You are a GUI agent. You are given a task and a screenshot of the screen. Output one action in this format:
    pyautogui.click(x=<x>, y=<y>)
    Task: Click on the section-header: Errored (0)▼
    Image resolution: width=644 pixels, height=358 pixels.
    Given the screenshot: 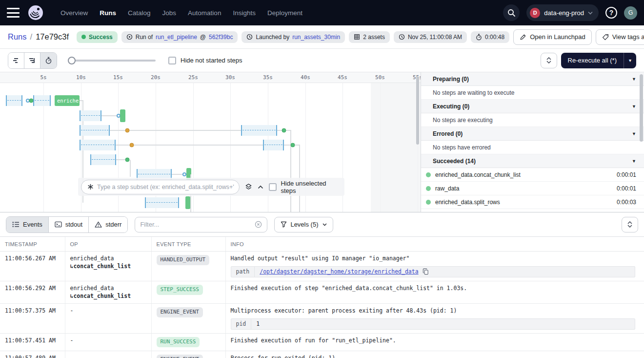 What is the action you would take?
    pyautogui.click(x=533, y=134)
    